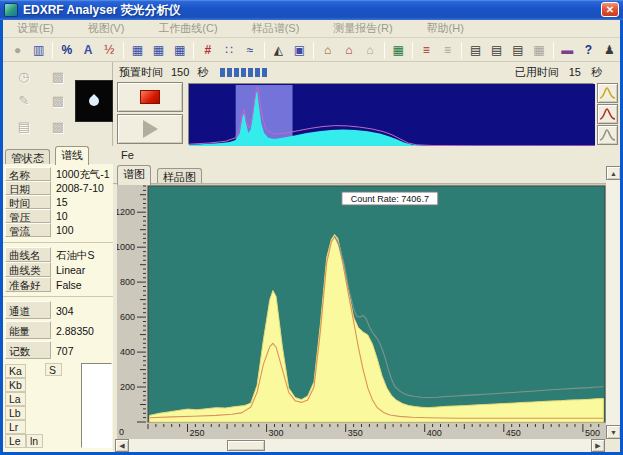 The image size is (623, 455). What do you see at coordinates (58, 100) in the screenshot?
I see `tube-control-2-button: ▩` at bounding box center [58, 100].